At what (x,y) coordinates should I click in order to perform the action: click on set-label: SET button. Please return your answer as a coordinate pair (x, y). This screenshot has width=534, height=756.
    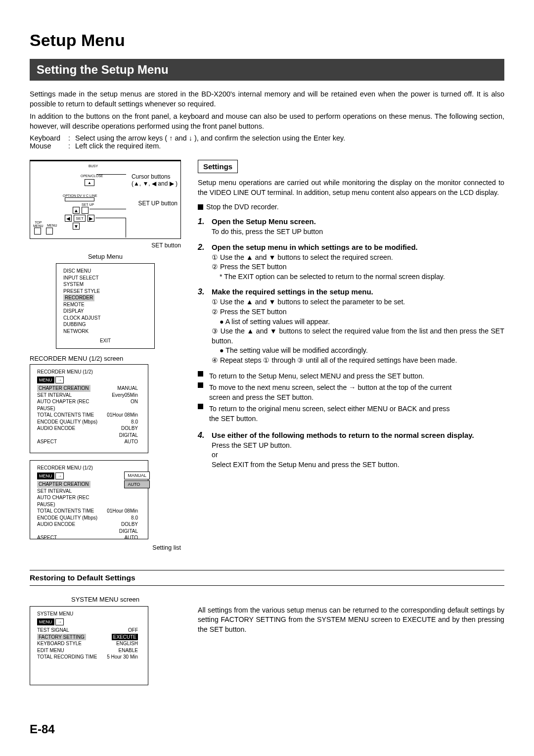
    Looking at the image, I should click on (105, 245).